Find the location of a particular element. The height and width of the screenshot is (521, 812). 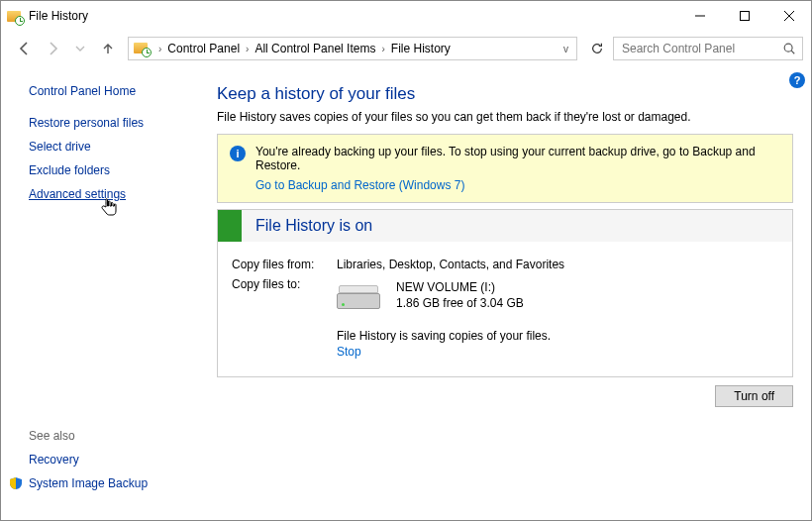

status-header: File History is on is located at coordinates (505, 226).